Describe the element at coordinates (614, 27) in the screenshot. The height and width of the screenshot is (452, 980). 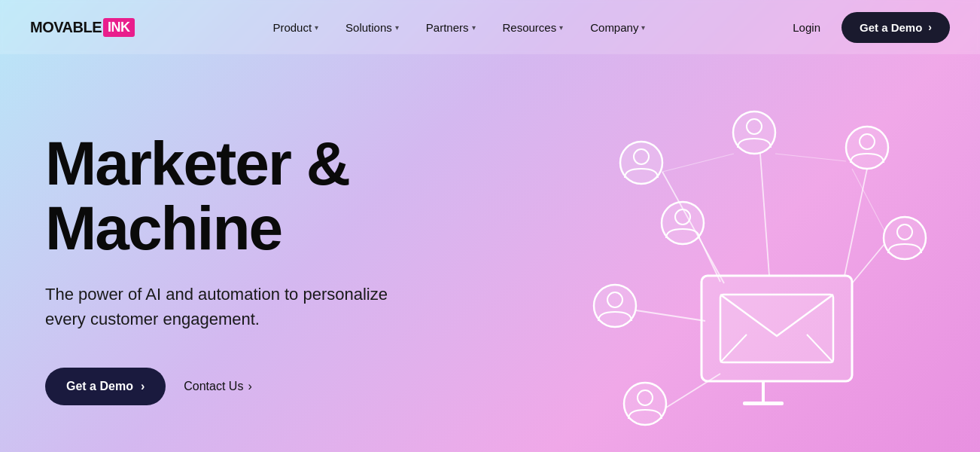
I see `nav-label-company: Company` at that location.